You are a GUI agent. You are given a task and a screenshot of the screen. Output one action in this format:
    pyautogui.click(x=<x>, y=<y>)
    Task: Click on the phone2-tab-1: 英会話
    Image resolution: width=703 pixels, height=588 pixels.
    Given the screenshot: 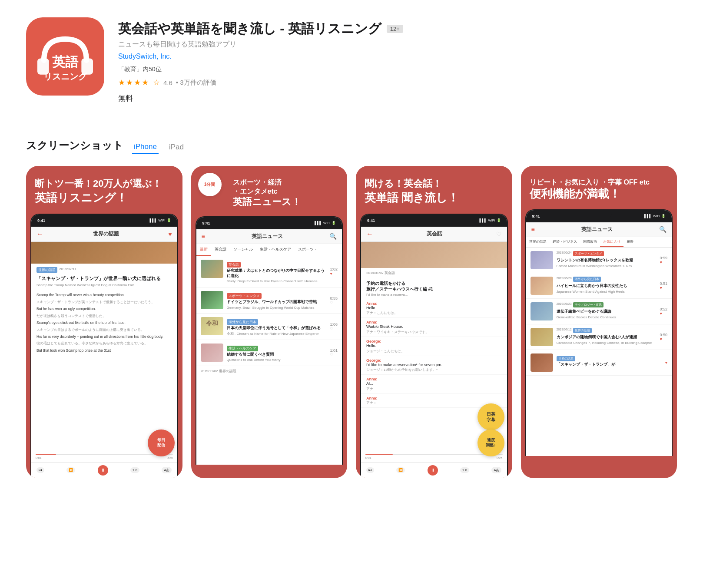 What is the action you would take?
    pyautogui.click(x=221, y=250)
    